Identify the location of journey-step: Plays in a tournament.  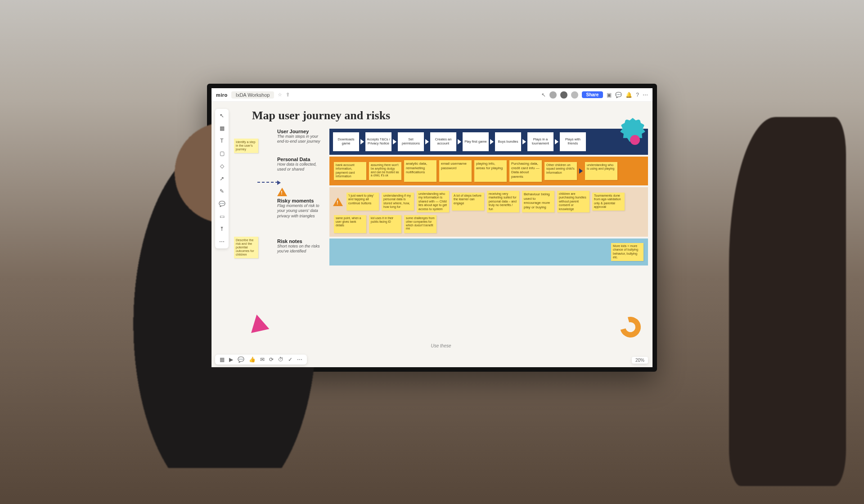
(540, 142).